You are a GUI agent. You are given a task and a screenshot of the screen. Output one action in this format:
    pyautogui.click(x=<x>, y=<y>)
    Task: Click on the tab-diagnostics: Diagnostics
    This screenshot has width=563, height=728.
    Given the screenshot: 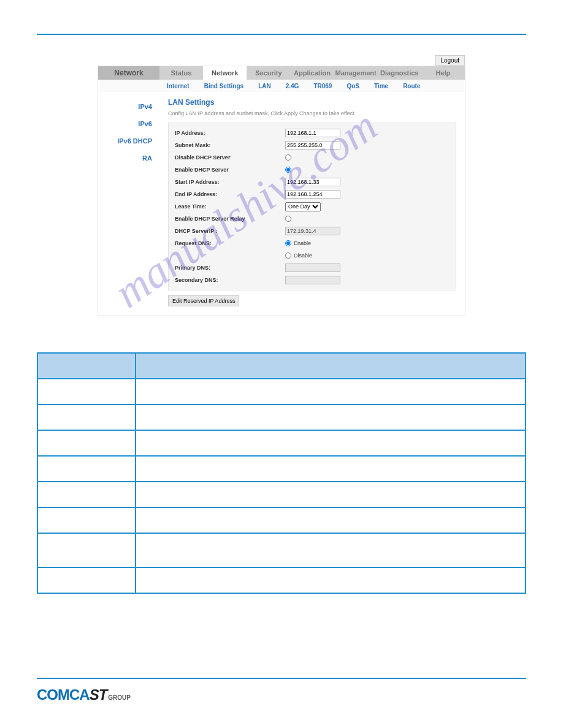 What is the action you would take?
    pyautogui.click(x=400, y=73)
    